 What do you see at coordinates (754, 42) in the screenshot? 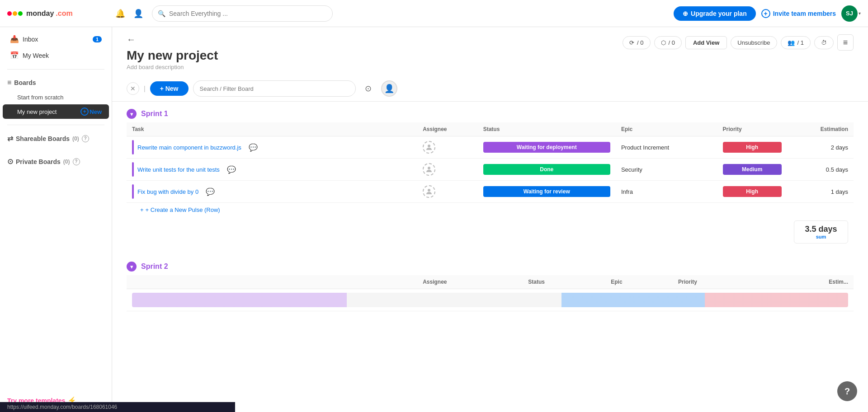
I see `unsubscribe-button: Unsubscribe` at bounding box center [754, 42].